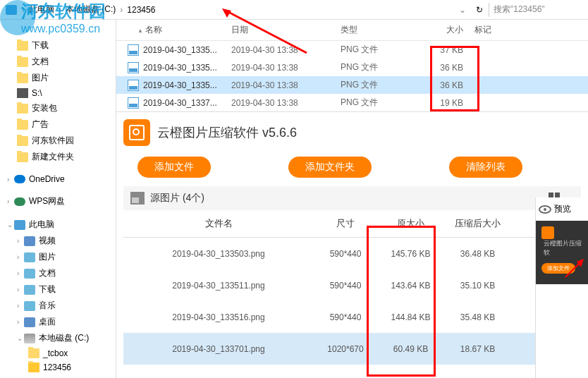 The image size is (588, 378). I want to click on th-filename: 文件名, so click(219, 224).